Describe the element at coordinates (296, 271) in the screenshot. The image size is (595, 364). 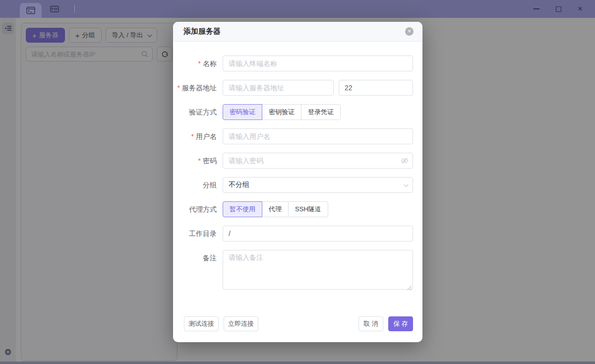
I see `form-row-remark: 备注` at that location.